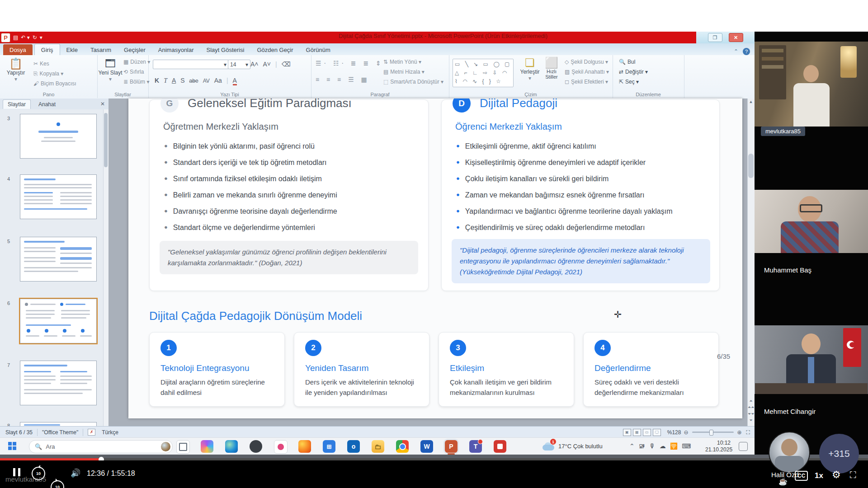 This screenshot has height=488, width=868. I want to click on align-icons: ≡ ≡ ≡ ☰ ▦, so click(343, 80).